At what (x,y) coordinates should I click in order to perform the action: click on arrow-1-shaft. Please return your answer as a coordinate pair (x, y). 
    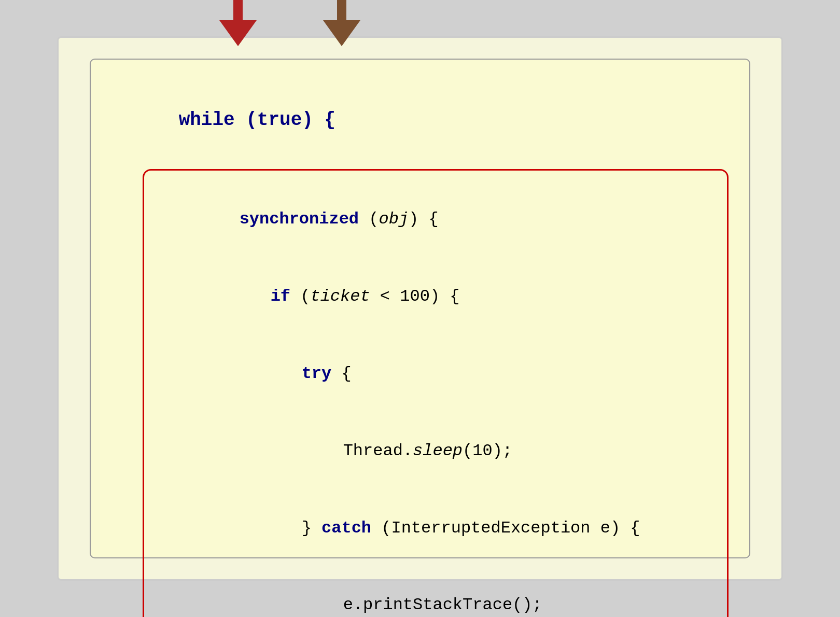
    Looking at the image, I should click on (238, 10).